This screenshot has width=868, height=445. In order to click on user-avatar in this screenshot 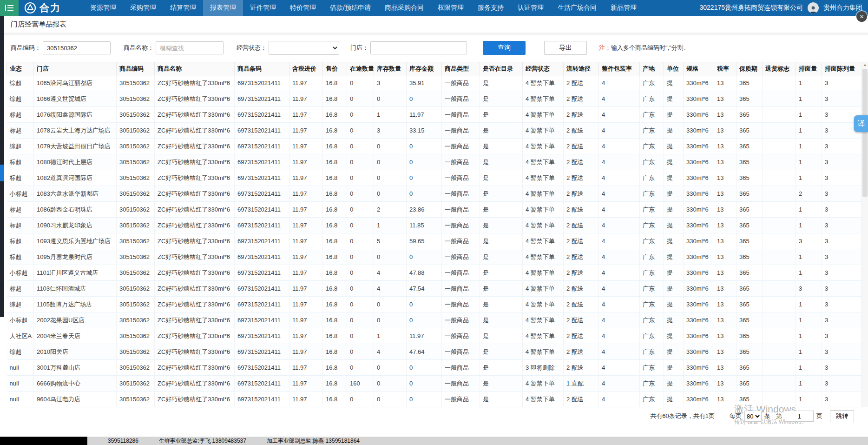, I will do `click(813, 8)`.